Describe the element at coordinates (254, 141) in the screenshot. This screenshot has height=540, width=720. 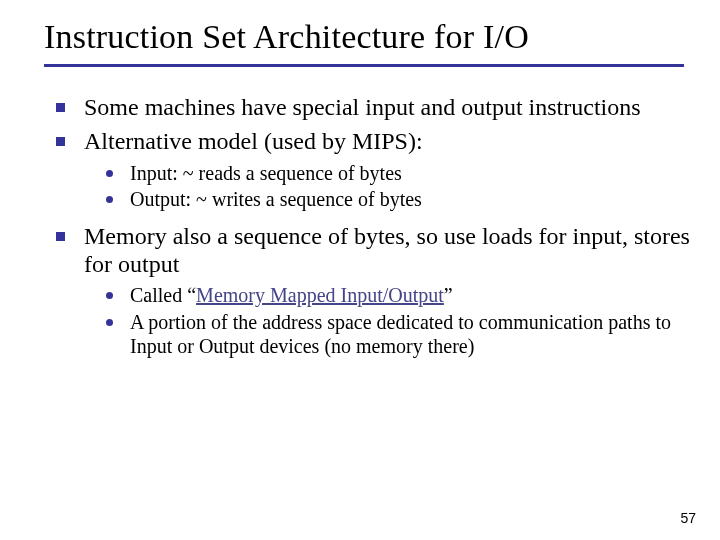
I see `bullet-text: Alternative model (used by MIPS):` at that location.